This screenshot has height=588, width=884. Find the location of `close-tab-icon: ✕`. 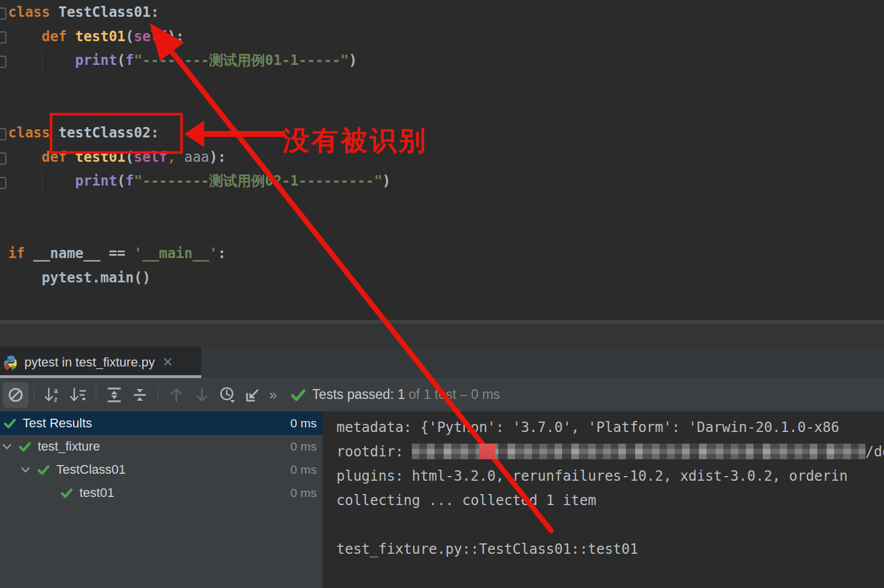

close-tab-icon: ✕ is located at coordinates (168, 362).